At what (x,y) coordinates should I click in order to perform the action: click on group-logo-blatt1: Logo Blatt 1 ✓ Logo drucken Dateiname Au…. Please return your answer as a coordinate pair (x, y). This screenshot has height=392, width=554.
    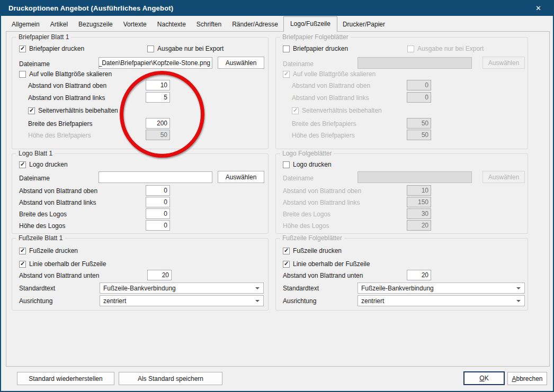
    Looking at the image, I should click on (140, 194).